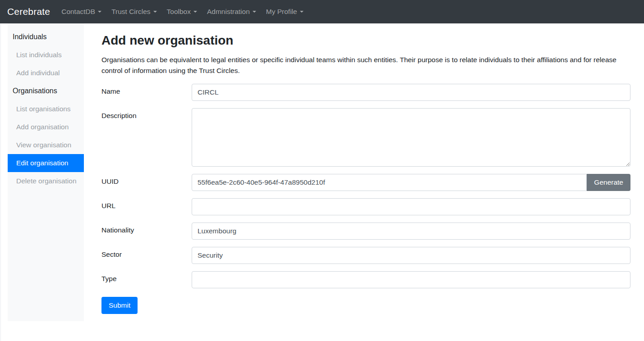 The image size is (644, 341). Describe the element at coordinates (411, 207) in the screenshot. I see `url-field` at that location.